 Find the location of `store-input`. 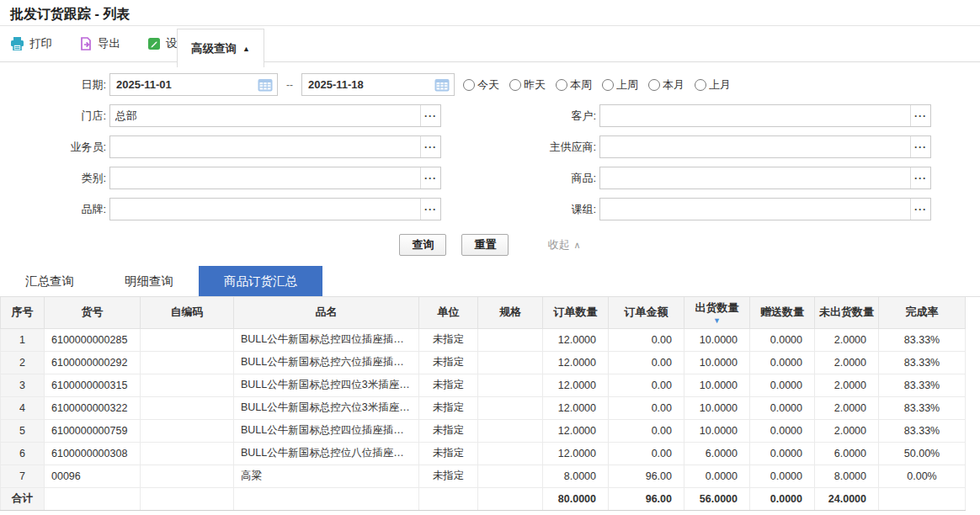

store-input is located at coordinates (265, 116).